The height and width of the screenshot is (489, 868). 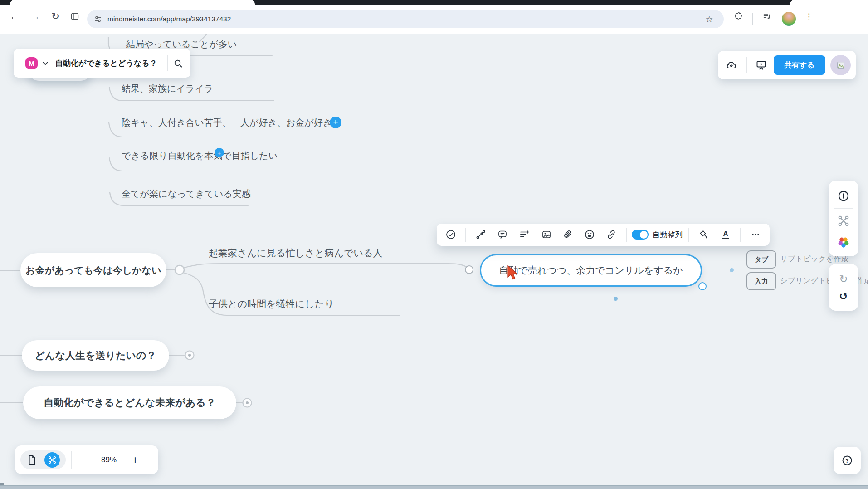 I want to click on address-bar: mindmeister.com/app/map/3934137432 ☆, so click(x=405, y=19).